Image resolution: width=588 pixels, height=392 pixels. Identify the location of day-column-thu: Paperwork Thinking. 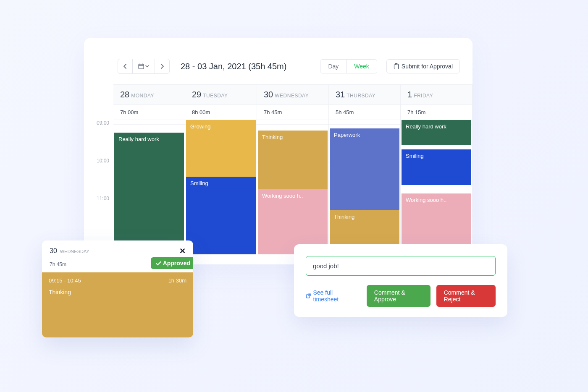
(365, 187).